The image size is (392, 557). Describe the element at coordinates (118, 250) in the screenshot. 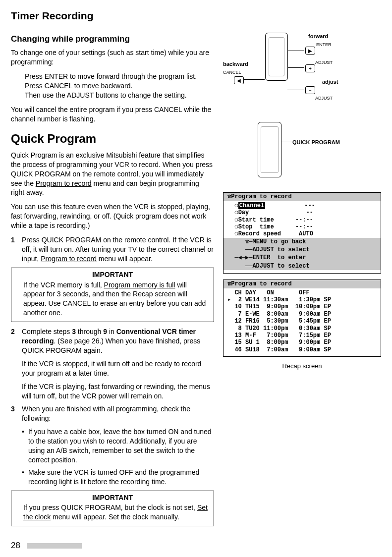

I see `step-1-body: Press QUICK PROGRAM on the remote contro…` at that location.